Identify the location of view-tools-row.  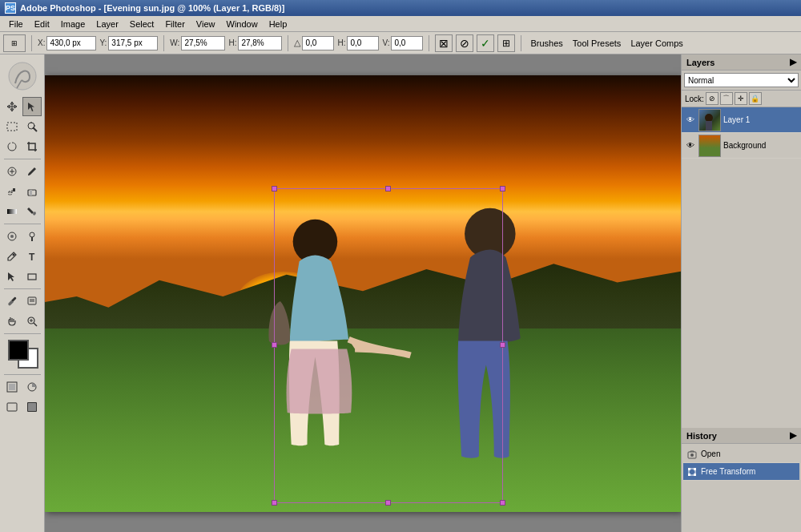
(22, 301).